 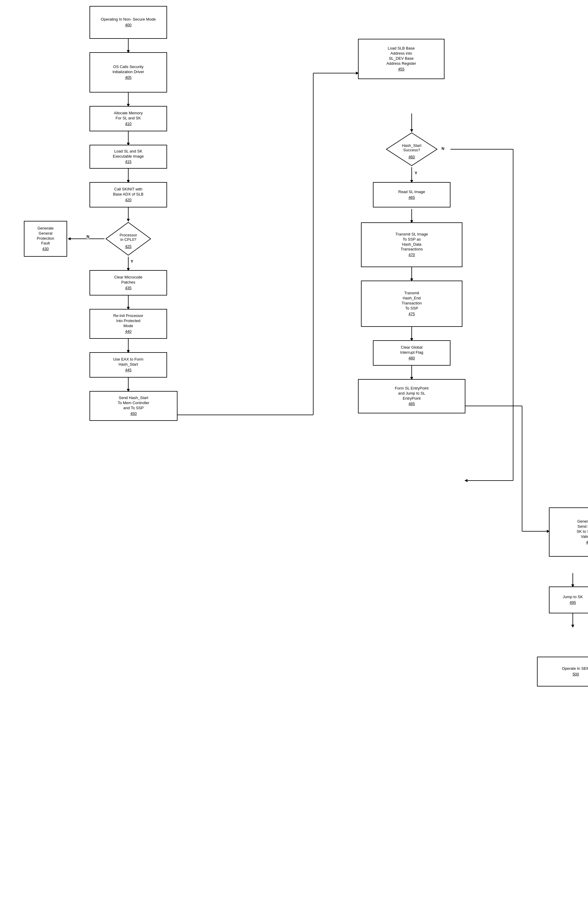 What do you see at coordinates (128, 246) in the screenshot?
I see `svg-text: 425` at bounding box center [128, 246].